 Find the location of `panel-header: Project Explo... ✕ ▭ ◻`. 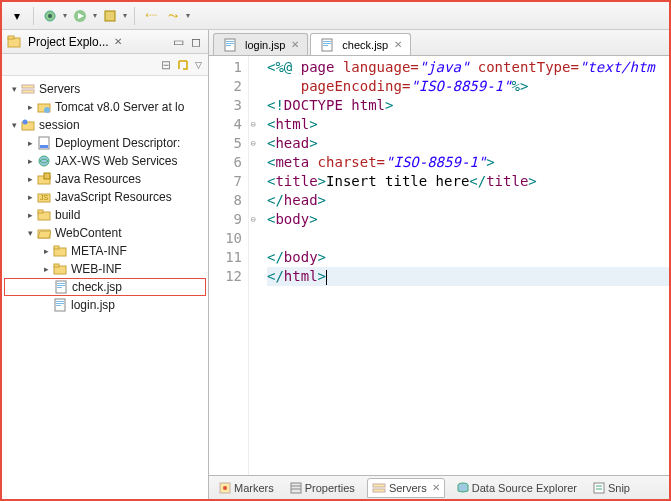

panel-header: Project Explo... ✕ ▭ ◻ is located at coordinates (105, 42).